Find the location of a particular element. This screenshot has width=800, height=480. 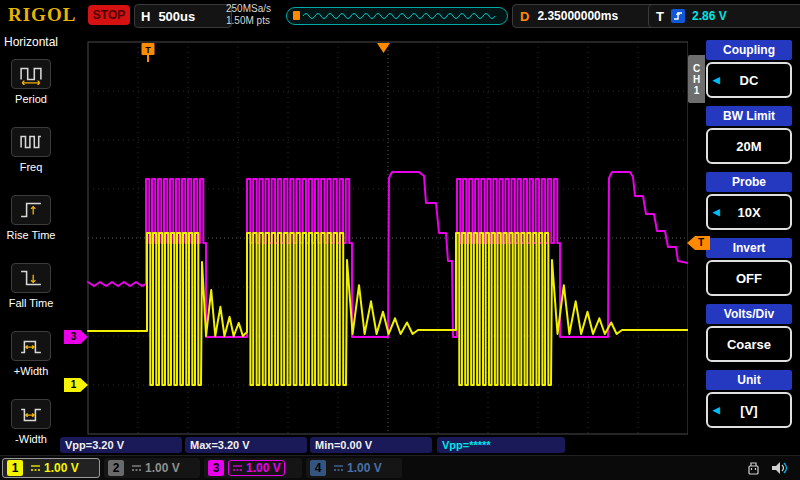

rise-icon is located at coordinates (31, 210).